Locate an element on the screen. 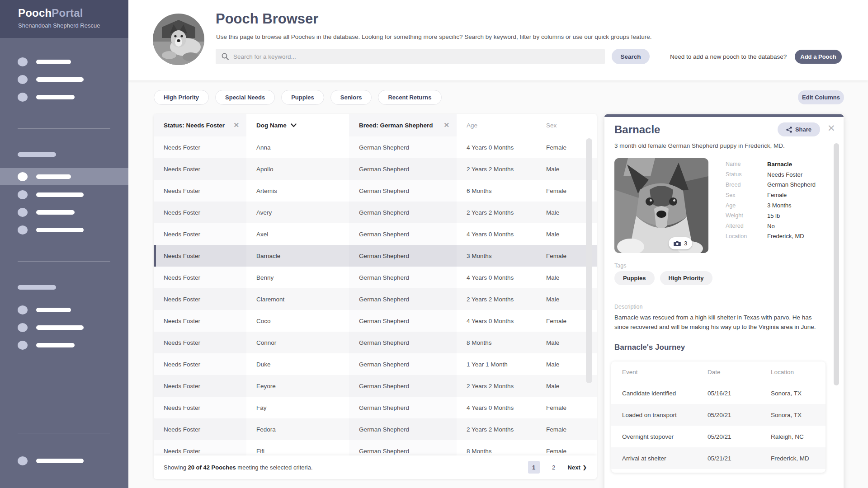 This screenshot has height=488, width=868. attribute-label: Name is located at coordinates (746, 164).